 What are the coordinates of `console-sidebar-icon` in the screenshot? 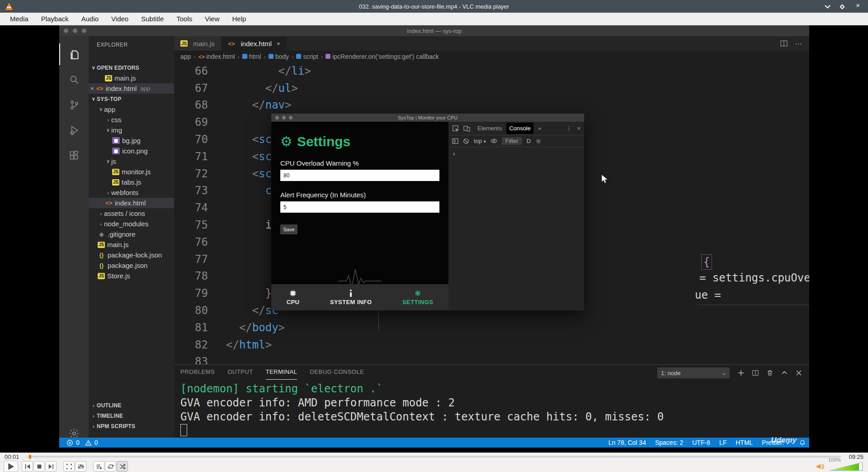 It's located at (455, 141).